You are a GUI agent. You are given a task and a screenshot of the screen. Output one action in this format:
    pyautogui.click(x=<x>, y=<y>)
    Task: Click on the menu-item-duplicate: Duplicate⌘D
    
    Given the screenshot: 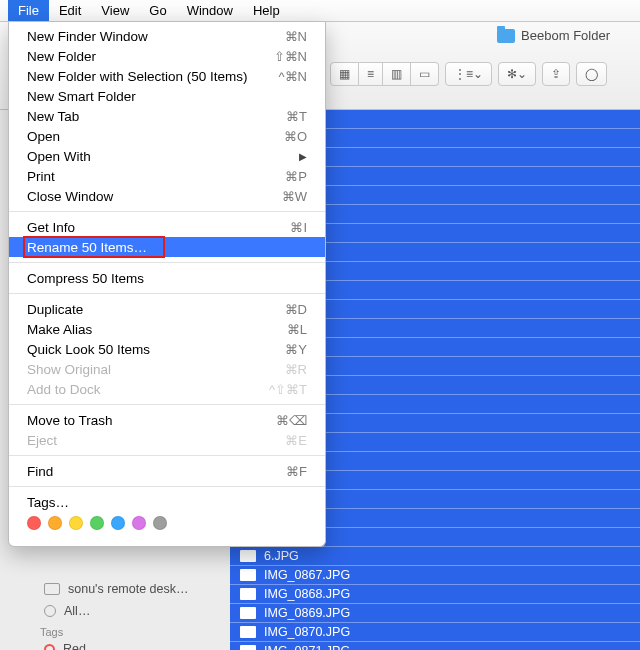 What is the action you would take?
    pyautogui.click(x=167, y=309)
    